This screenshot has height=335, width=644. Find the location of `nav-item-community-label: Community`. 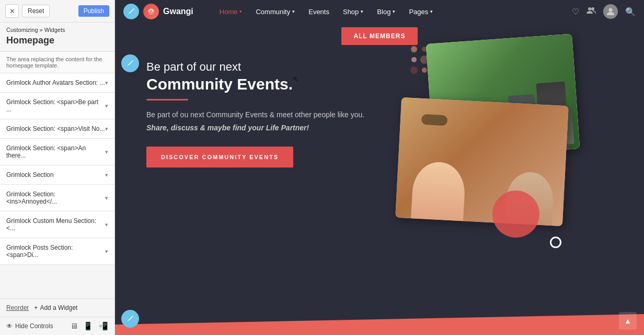

nav-item-community-label: Community is located at coordinates (273, 12).